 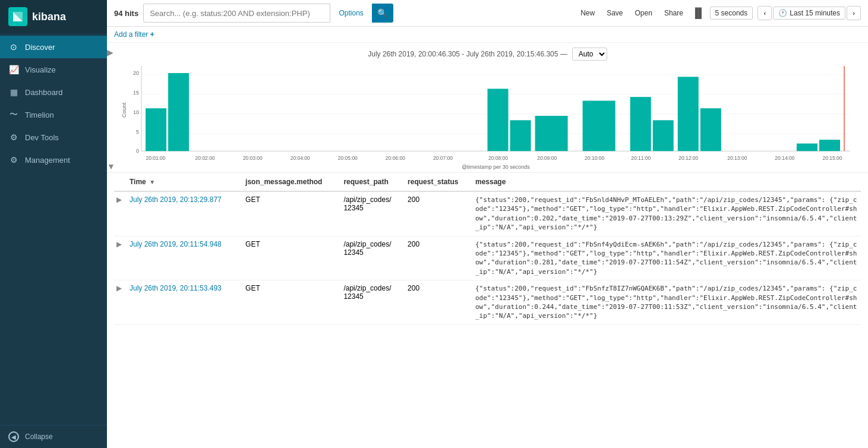 I want to click on sidebar-collapse-button: ◀ Collapse, so click(x=53, y=436).